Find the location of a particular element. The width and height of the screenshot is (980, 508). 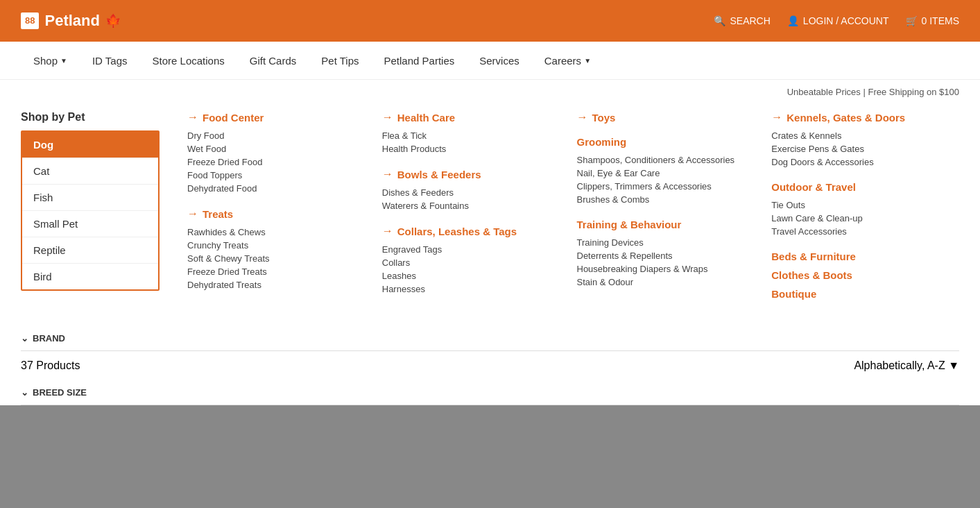

sort-chevron-icon: ▼ is located at coordinates (954, 365).